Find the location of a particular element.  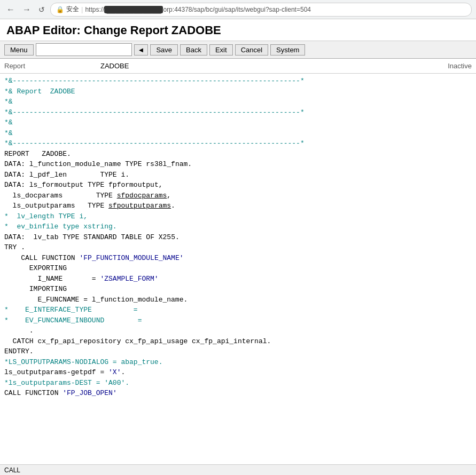

address-bar: 🔒 安全 | https://████████████orp:44378/sap… is located at coordinates (261, 10).